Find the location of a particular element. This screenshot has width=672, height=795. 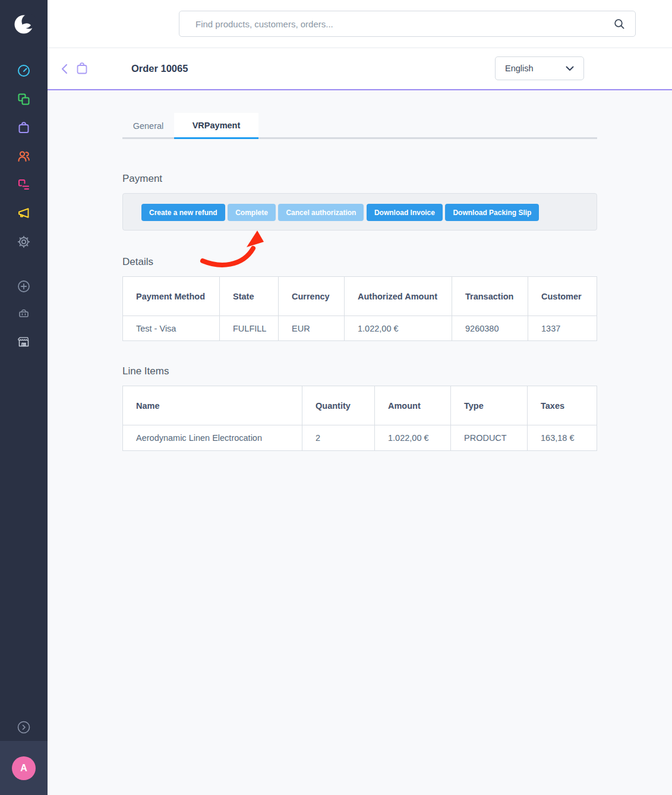

cell-transaction: 9260380 is located at coordinates (490, 328).